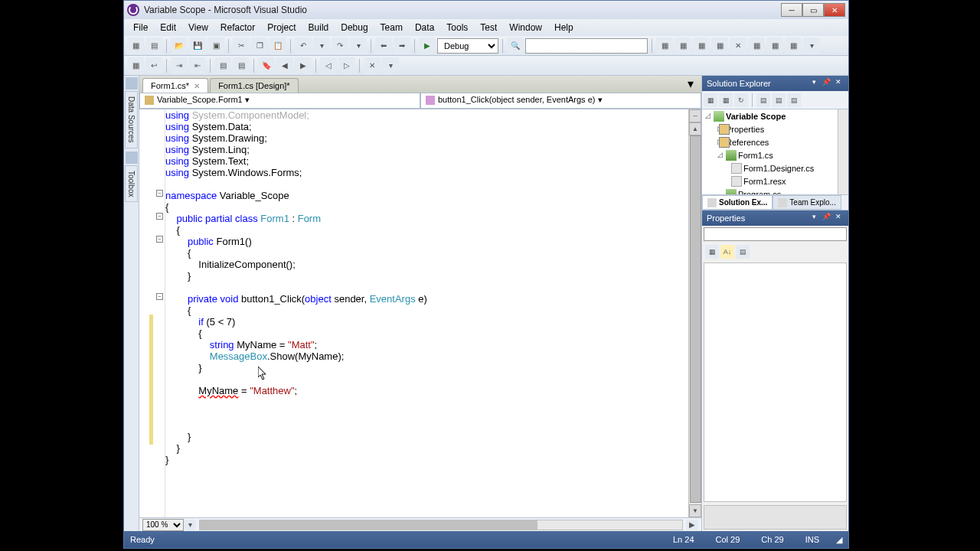 This screenshot has height=551, width=980. What do you see at coordinates (282, 28) in the screenshot?
I see `menu-project: Project` at bounding box center [282, 28].